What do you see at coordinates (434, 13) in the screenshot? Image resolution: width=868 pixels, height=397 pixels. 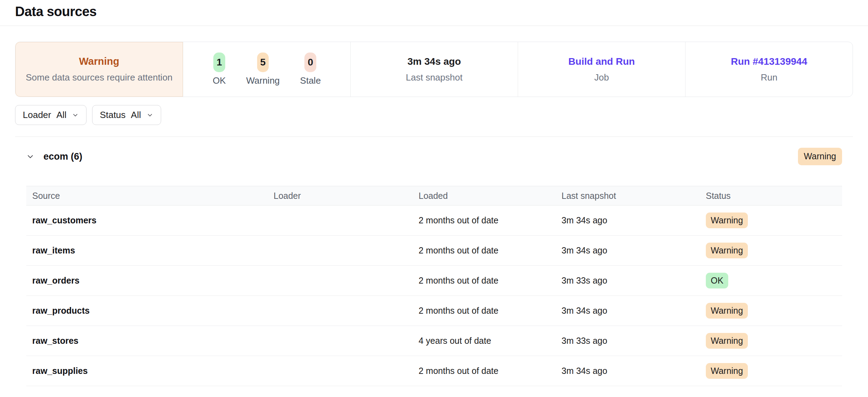 I see `page-header: Data sources` at bounding box center [434, 13].